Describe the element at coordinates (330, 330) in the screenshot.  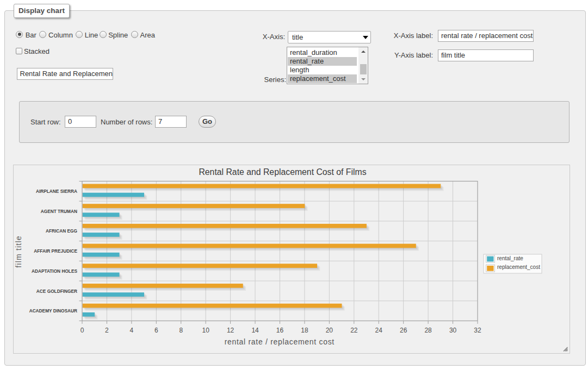
I see `svg-text: 20` at that location.